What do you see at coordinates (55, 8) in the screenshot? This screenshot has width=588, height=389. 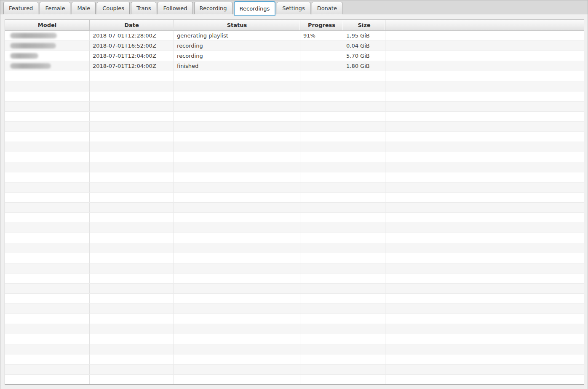 I see `tab-female: Female` at bounding box center [55, 8].